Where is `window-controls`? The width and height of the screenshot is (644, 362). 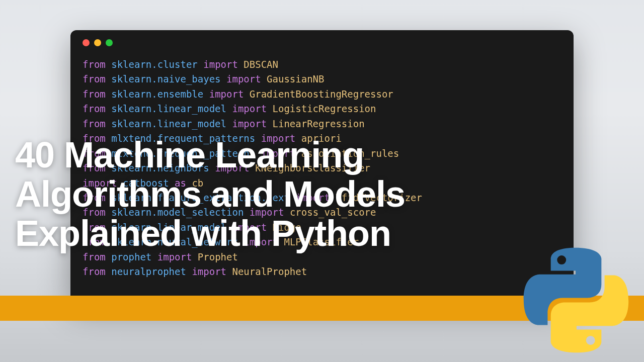 window-controls is located at coordinates (322, 43).